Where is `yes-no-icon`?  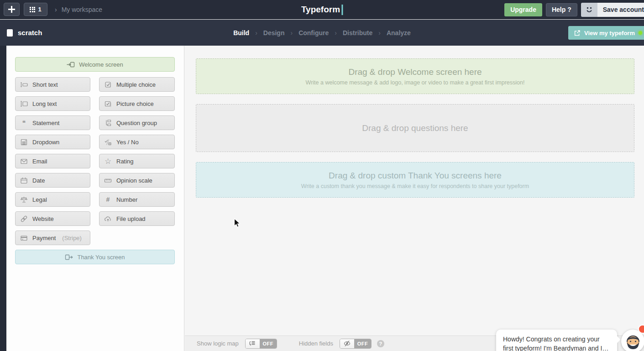
yes-no-icon is located at coordinates (108, 142).